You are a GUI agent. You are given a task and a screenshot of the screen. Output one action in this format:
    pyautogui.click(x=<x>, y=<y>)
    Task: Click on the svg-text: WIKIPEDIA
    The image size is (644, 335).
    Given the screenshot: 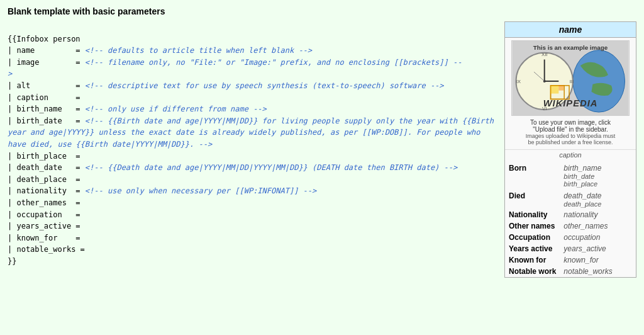 What is the action you would take?
    pyautogui.click(x=571, y=103)
    